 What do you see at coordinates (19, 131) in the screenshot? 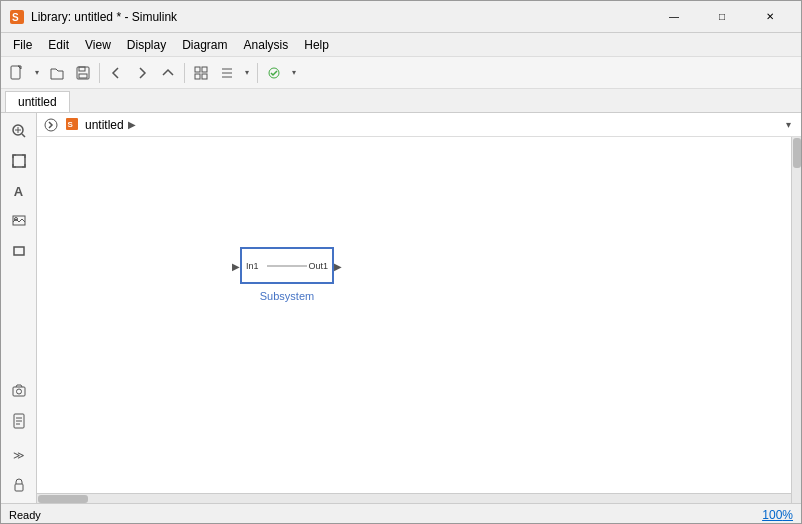
I see `zoom-region-button` at bounding box center [19, 131].